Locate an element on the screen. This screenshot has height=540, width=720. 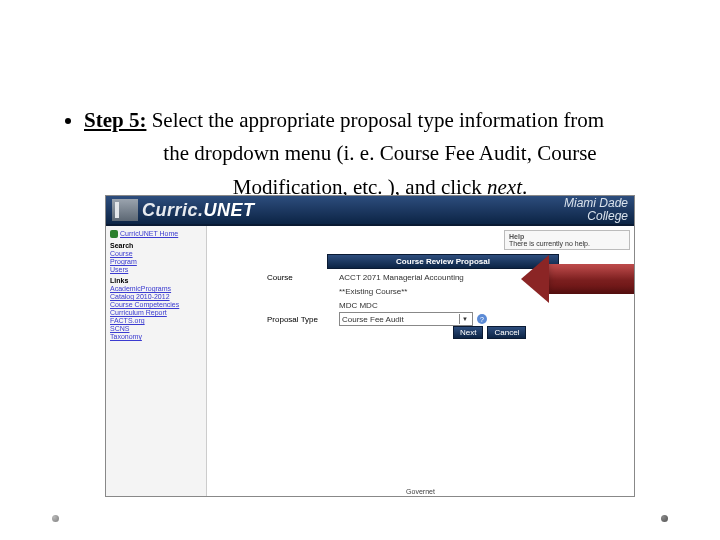
sidebar-link: Taxonomy is located at coordinates (156, 336).